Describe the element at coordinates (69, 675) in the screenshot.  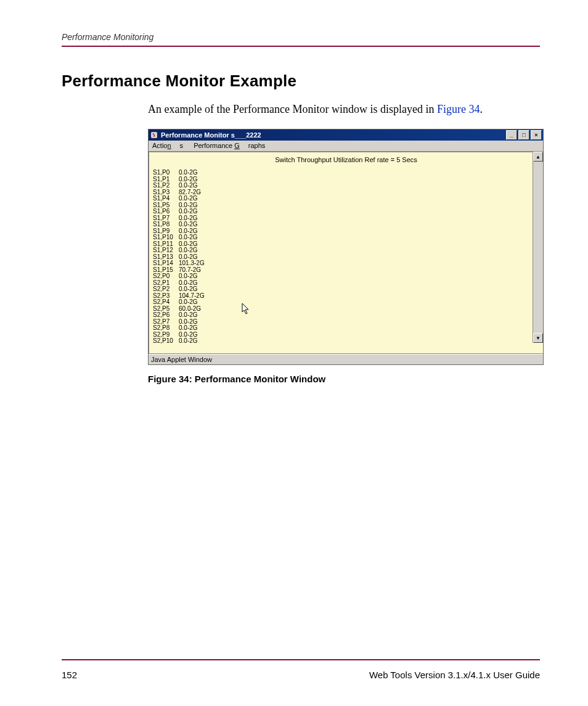
I see `page-number: 152` at that location.